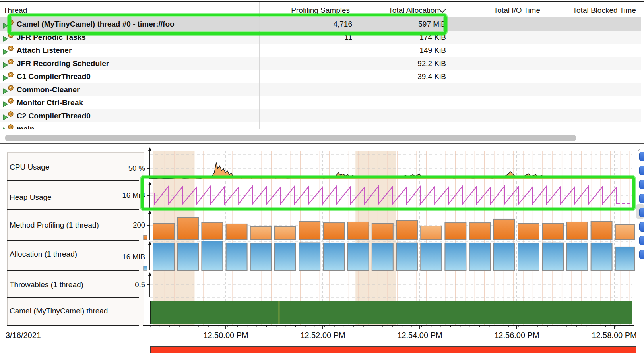  I want to click on time-tick-label: 12:50:00 PM, so click(226, 335).